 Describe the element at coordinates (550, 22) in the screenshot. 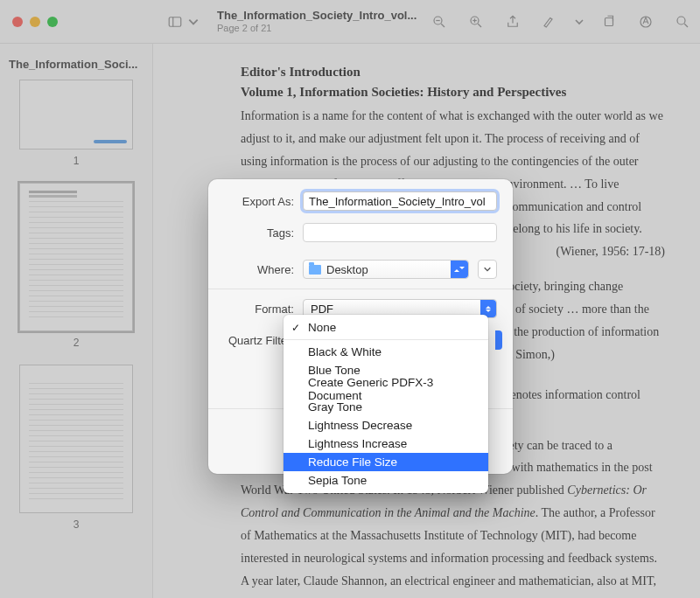

I see `highlight-icon` at that location.